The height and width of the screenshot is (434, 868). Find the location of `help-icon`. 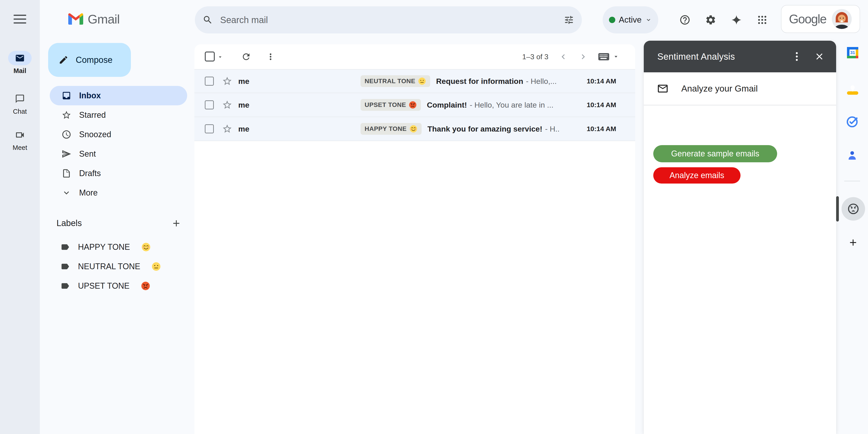

help-icon is located at coordinates (685, 20).